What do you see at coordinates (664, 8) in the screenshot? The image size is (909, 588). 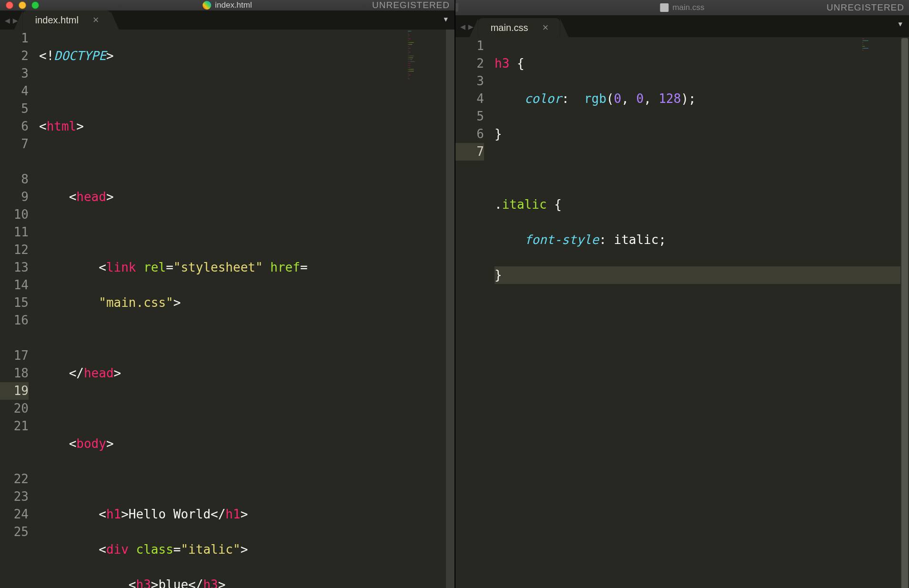 I see `file-icon` at bounding box center [664, 8].